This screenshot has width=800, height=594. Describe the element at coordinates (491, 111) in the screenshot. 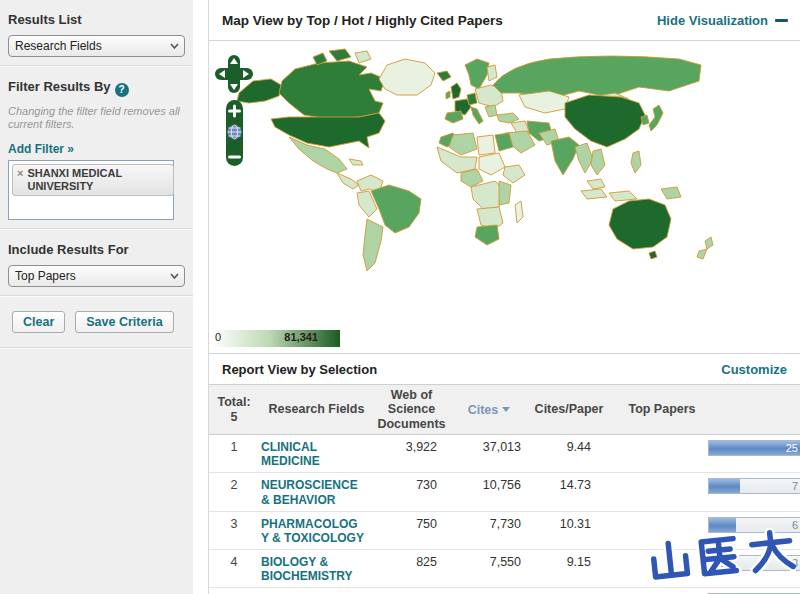

I see `map-balkans` at that location.